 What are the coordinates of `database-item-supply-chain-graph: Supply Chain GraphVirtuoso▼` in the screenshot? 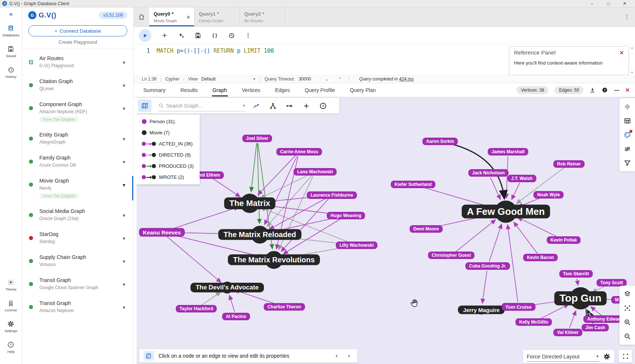 It's located at (78, 261).